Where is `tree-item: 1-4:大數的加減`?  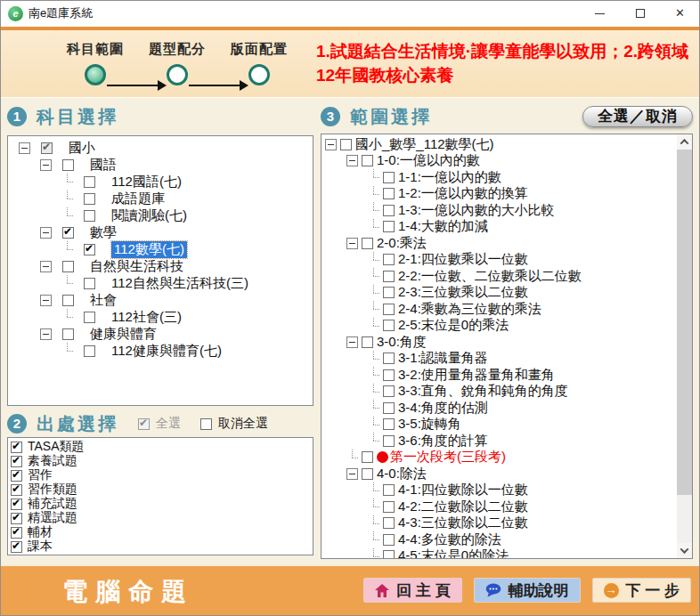
tree-item: 1-4:大數的加減 is located at coordinates (509, 228).